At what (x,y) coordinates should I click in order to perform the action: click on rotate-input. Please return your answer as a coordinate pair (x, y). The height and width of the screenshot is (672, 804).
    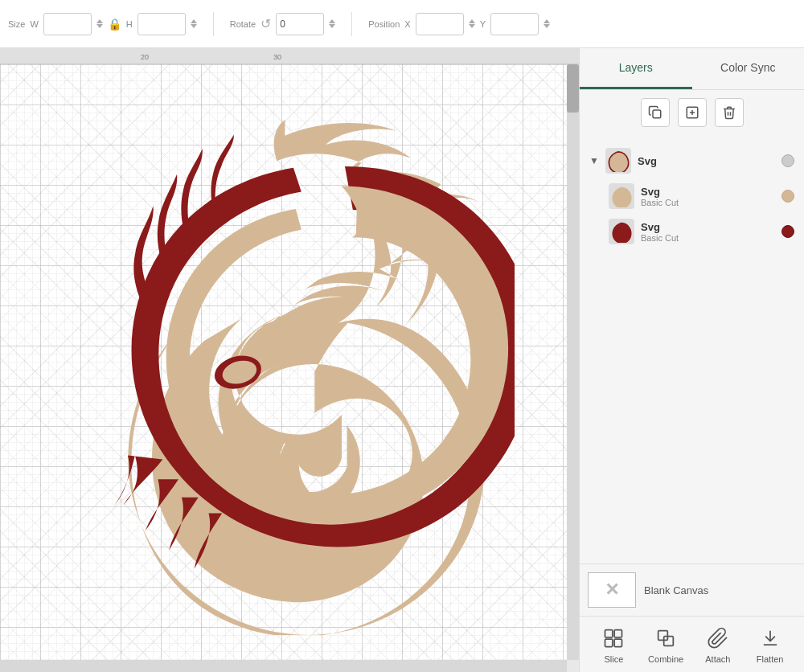
    Looking at the image, I should click on (300, 24).